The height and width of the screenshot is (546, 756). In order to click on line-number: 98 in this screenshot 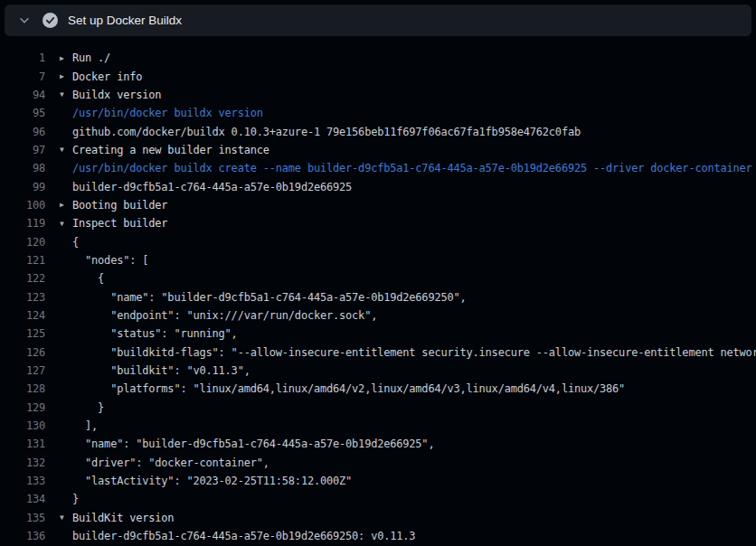, I will do `click(23, 168)`.